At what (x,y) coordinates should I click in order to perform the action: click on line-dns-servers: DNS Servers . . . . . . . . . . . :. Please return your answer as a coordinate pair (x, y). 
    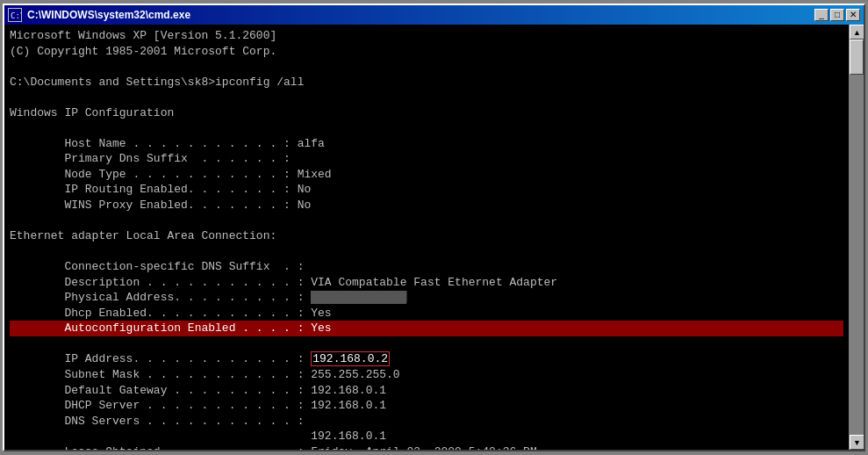
    Looking at the image, I should click on (156, 422).